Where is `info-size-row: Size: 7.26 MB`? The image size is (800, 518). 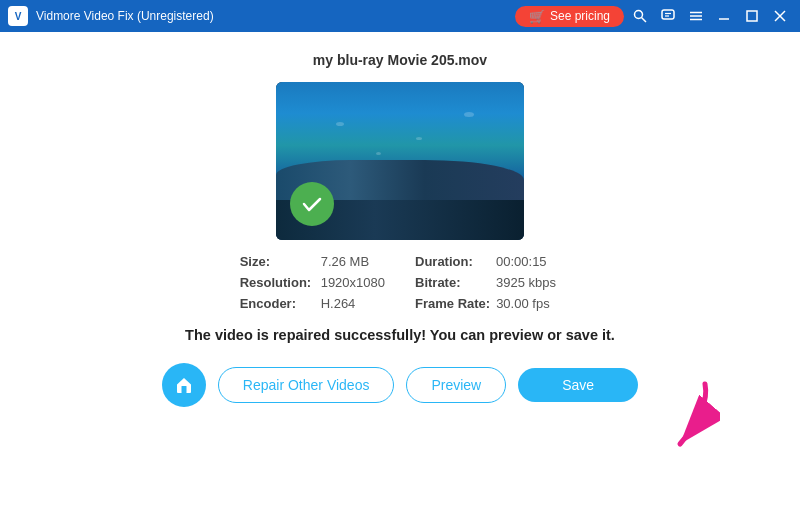
info-size-row: Size: 7.26 MB is located at coordinates (312, 262).